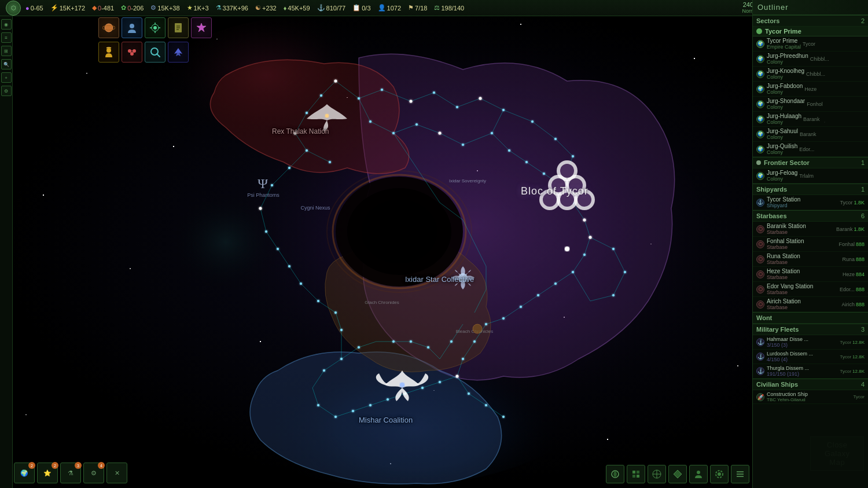  I want to click on layers-icon-btn: ⊞, so click(6, 51).